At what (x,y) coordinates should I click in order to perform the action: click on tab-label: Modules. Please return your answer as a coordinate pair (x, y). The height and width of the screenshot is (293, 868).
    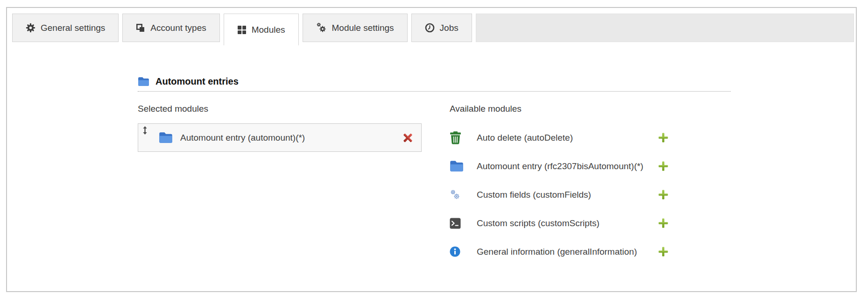
    Looking at the image, I should click on (268, 30).